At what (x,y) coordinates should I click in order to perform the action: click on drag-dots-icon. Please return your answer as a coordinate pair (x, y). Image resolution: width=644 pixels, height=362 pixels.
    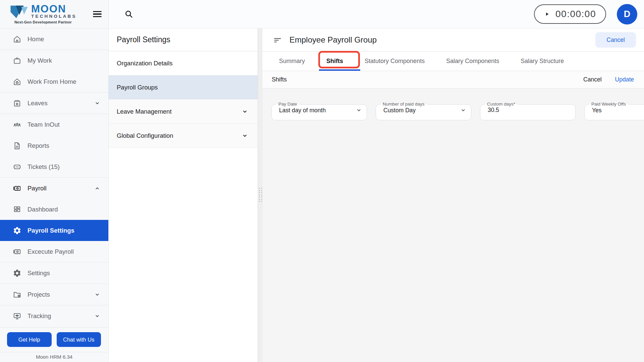
    Looking at the image, I should click on (260, 195).